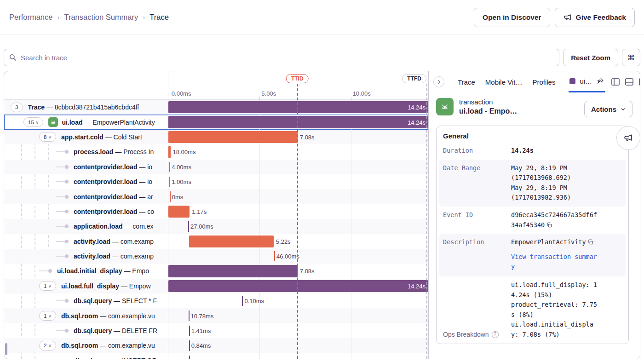  What do you see at coordinates (216, 226) in the screenshot?
I see `trace-row: application.load — com.ex27.00ms` at bounding box center [216, 226].